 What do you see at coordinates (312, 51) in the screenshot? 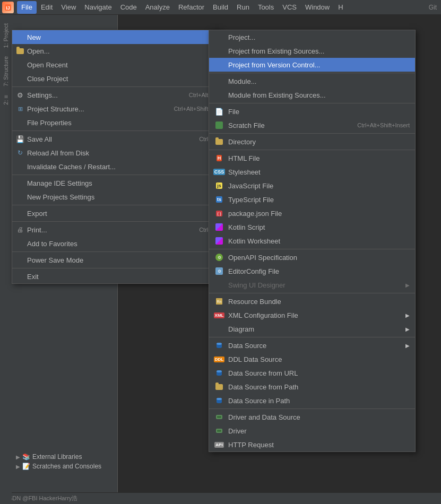
I see `new-menu-item-project-existing: Project from Existing Sources...` at bounding box center [312, 51].